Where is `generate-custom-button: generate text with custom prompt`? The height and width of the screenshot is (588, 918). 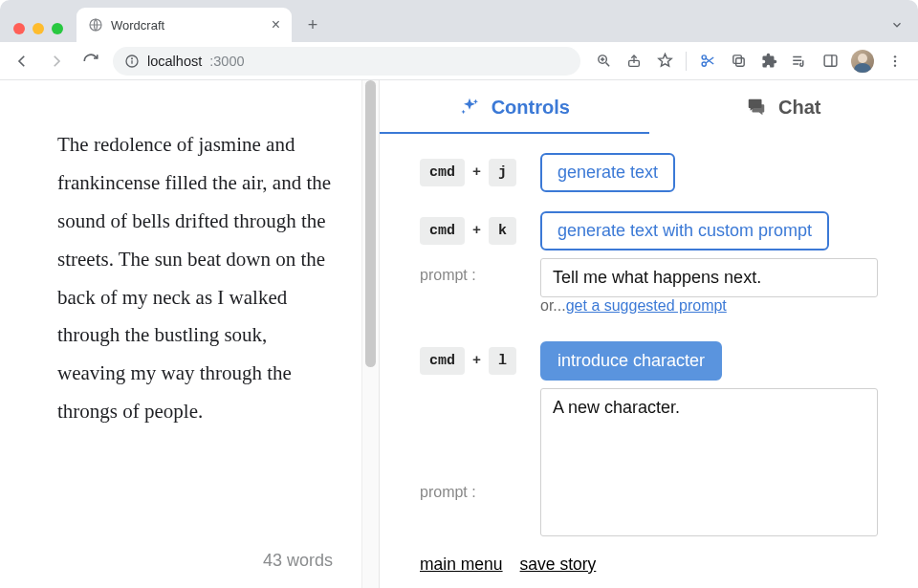 generate-custom-button: generate text with custom prompt is located at coordinates (685, 231).